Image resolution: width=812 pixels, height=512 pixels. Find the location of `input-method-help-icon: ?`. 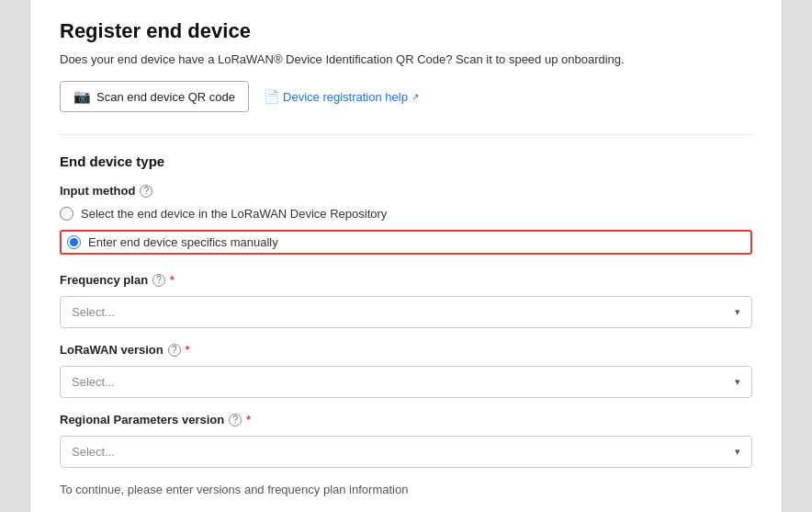

input-method-help-icon: ? is located at coordinates (146, 191).